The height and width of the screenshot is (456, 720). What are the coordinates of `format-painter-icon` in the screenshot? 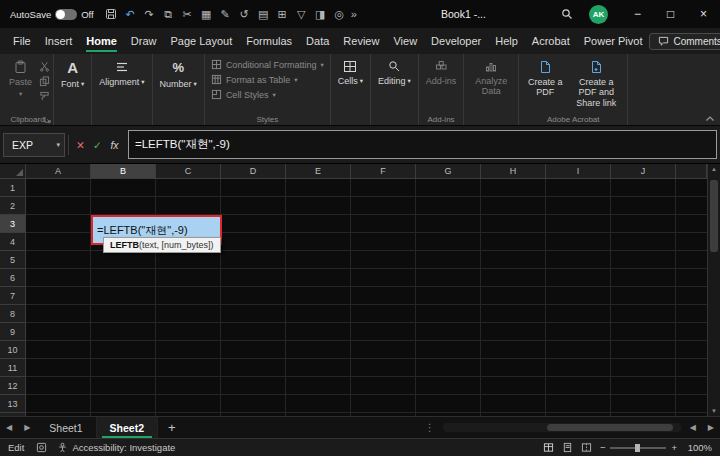 It's located at (44, 96).